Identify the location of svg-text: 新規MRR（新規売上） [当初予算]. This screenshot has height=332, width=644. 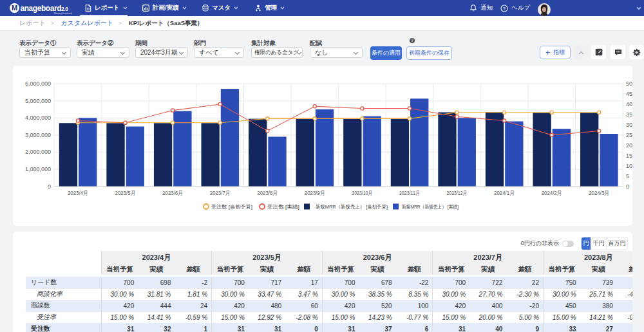
(352, 207).